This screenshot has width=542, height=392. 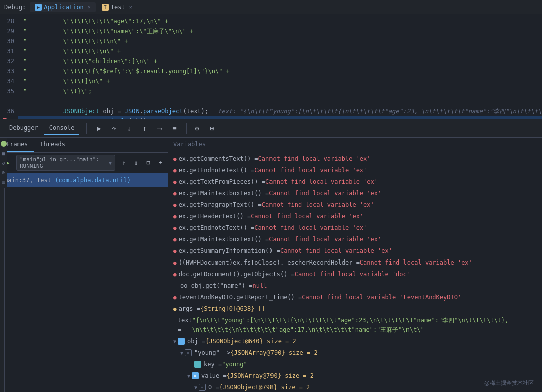 I want to click on frames-header: Frames Threads, so click(x=84, y=145).